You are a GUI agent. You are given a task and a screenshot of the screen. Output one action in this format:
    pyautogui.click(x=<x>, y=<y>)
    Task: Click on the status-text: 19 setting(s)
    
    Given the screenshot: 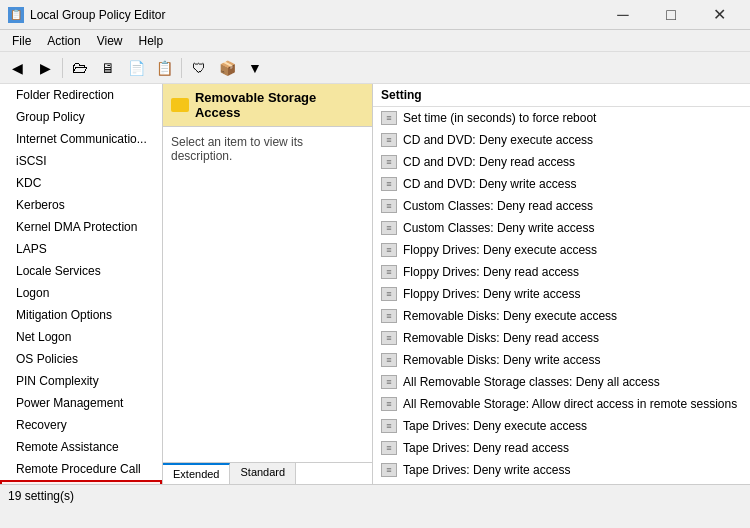 What is the action you would take?
    pyautogui.click(x=41, y=496)
    